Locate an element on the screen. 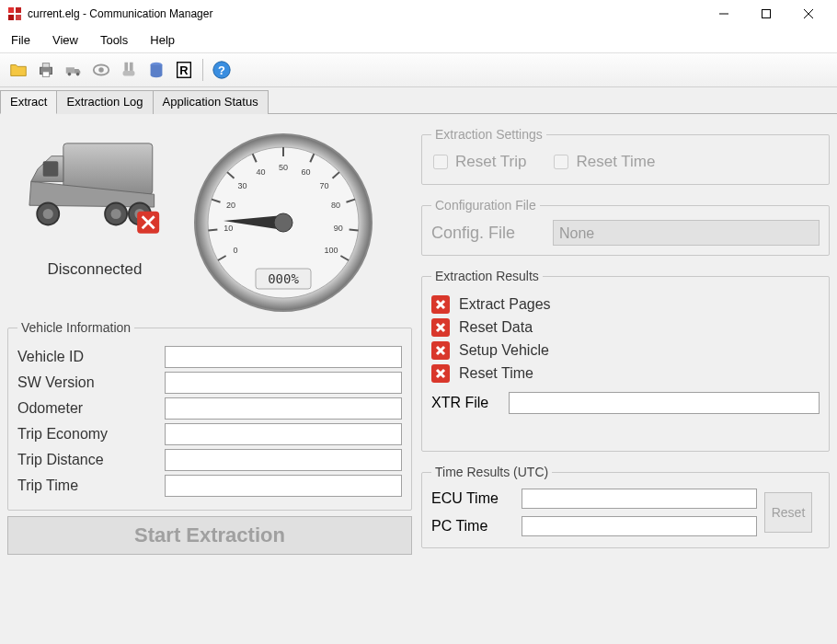  maximize-button is located at coordinates (766, 14).